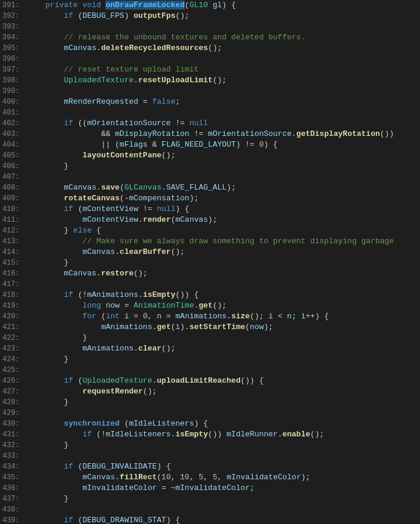 The height and width of the screenshot is (524, 420). Describe the element at coordinates (14, 478) in the screenshot. I see `line-number: 435:` at that location.